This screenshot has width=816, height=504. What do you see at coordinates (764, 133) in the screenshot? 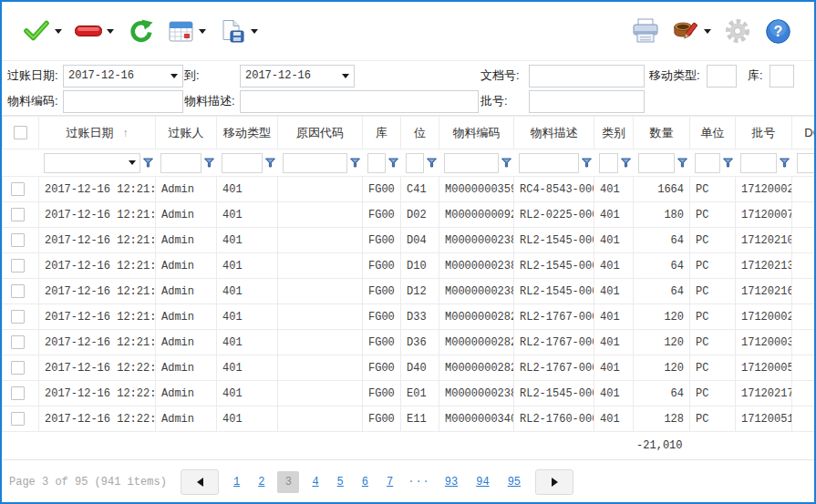
I see `column-header-batch-no: 批号` at bounding box center [764, 133].